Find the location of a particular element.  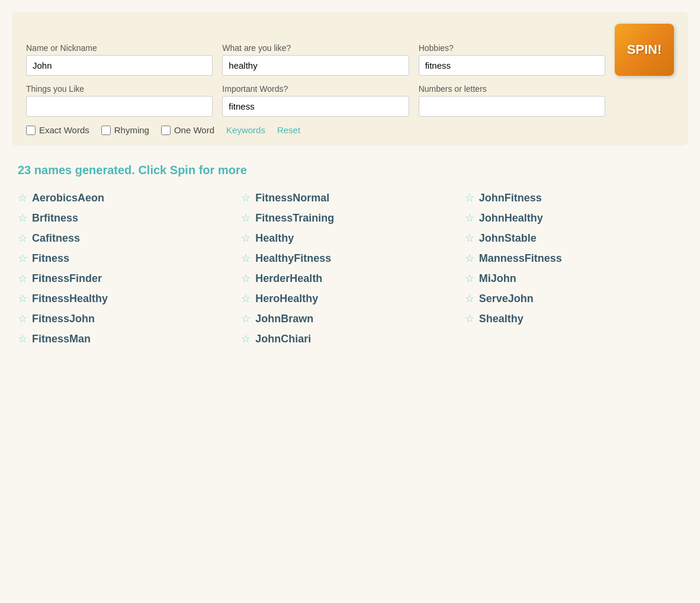

name-text: FitnessNormal is located at coordinates (293, 198).